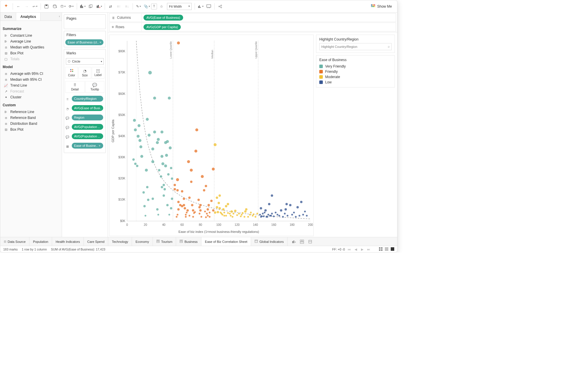 The image size is (588, 375). Describe the element at coordinates (85, 118) in the screenshot. I see `mark-pill: 💬Region` at that location.